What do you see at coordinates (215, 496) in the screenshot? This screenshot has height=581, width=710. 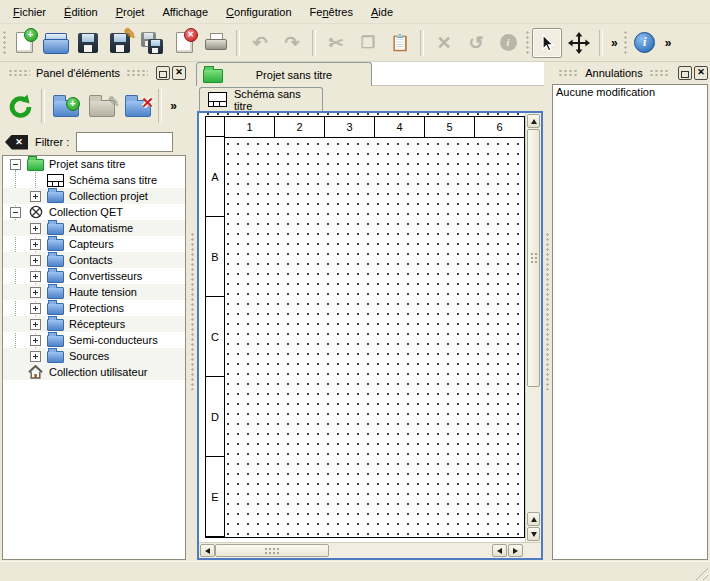 I see `row-header: E` at bounding box center [215, 496].